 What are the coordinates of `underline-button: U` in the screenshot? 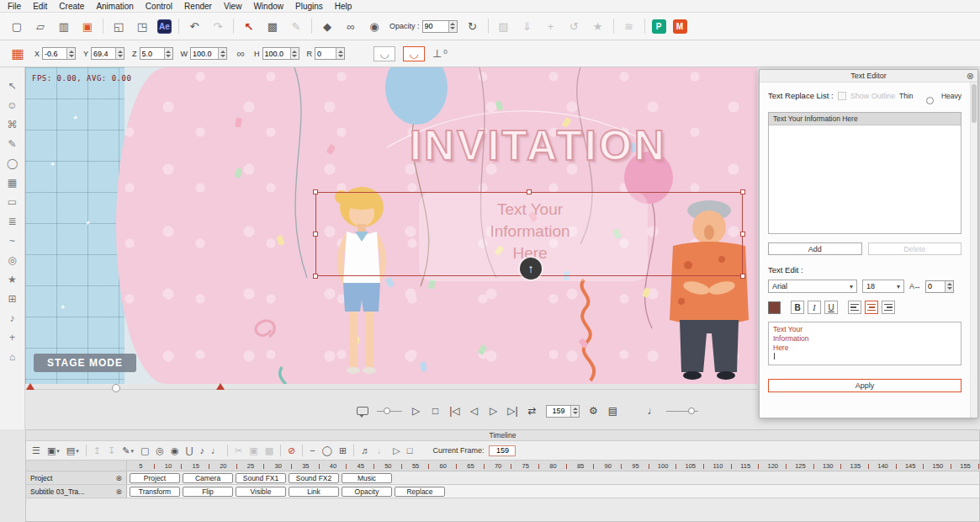 It's located at (831, 307).